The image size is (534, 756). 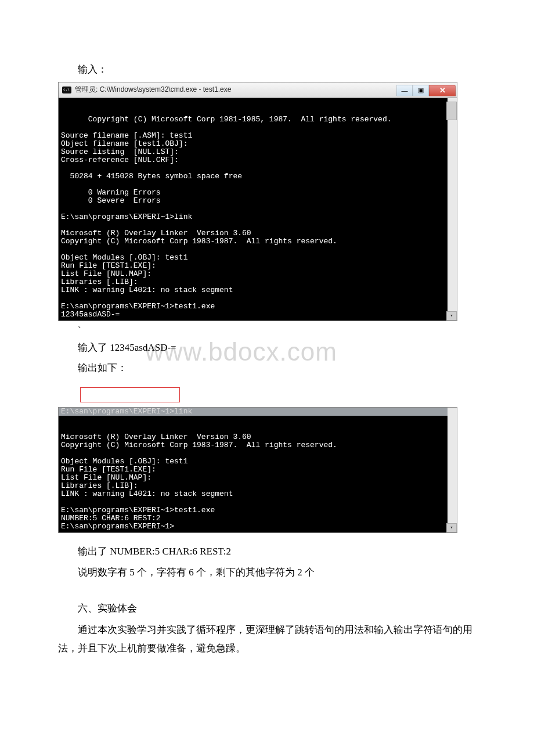 What do you see at coordinates (426, 90) in the screenshot?
I see `window-buttons: — ▣ ✕` at bounding box center [426, 90].